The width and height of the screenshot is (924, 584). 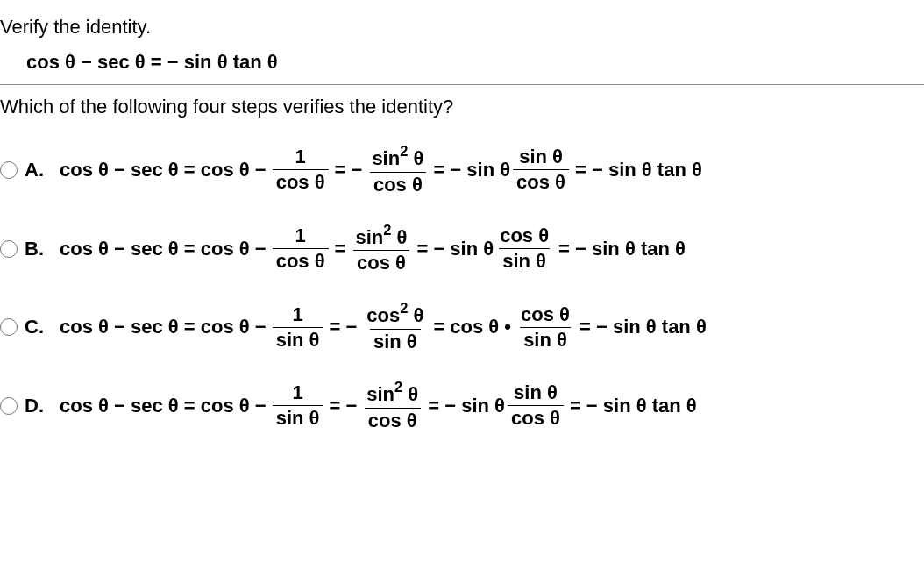 What do you see at coordinates (34, 406) in the screenshot?
I see `option-letter-D: D.` at bounding box center [34, 406].